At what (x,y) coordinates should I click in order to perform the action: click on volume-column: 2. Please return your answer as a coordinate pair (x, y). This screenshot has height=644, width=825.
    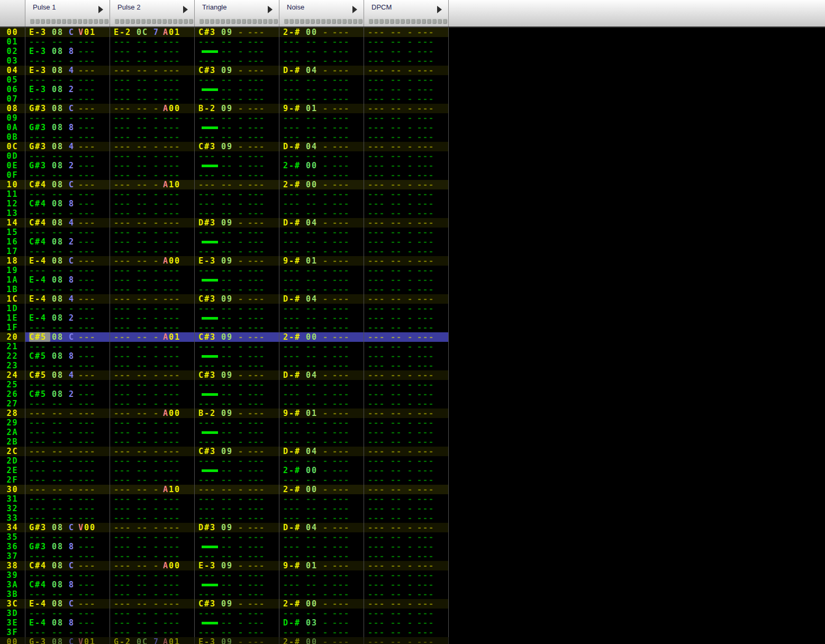
    Looking at the image, I should click on (73, 318).